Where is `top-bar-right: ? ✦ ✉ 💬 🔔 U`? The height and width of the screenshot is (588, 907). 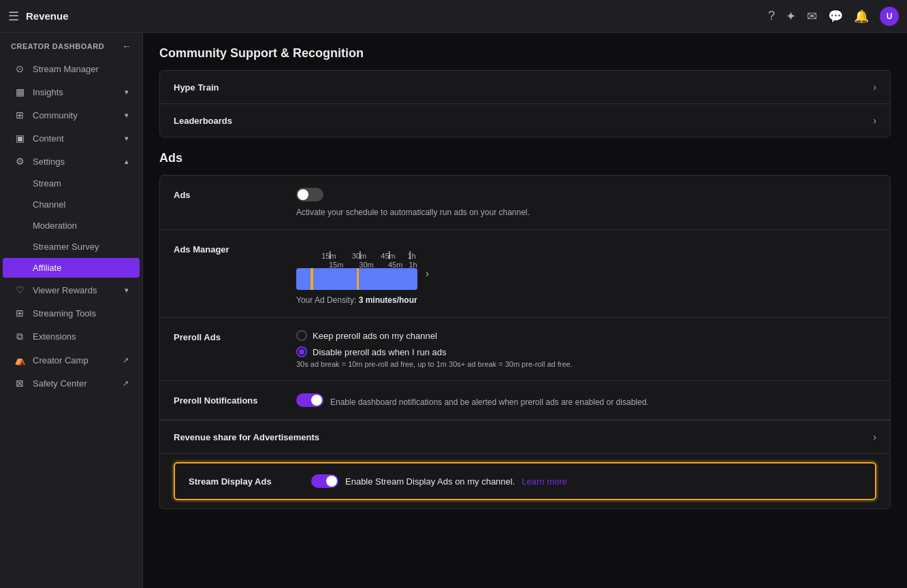
top-bar-right: ? ✦ ✉ 💬 🔔 U is located at coordinates (833, 16).